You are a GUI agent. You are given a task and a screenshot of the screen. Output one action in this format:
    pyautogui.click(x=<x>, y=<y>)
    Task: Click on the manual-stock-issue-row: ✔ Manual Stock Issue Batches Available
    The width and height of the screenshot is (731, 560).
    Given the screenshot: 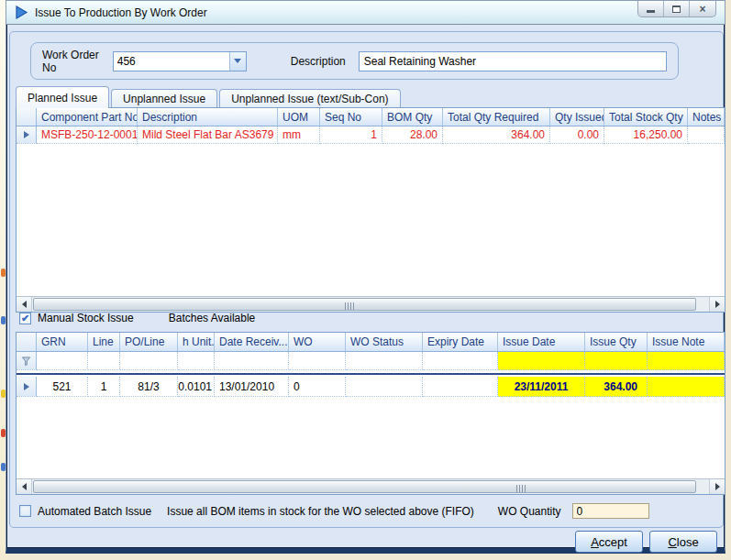 What is the action you would take?
    pyautogui.click(x=138, y=318)
    